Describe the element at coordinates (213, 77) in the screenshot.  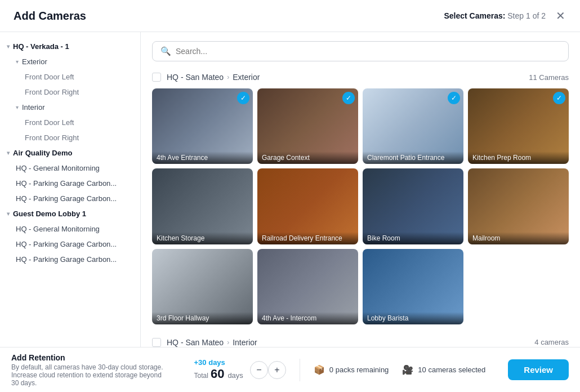
I see `section-path-exterior-section: HQ - San Mateo›Exterior` at that location.